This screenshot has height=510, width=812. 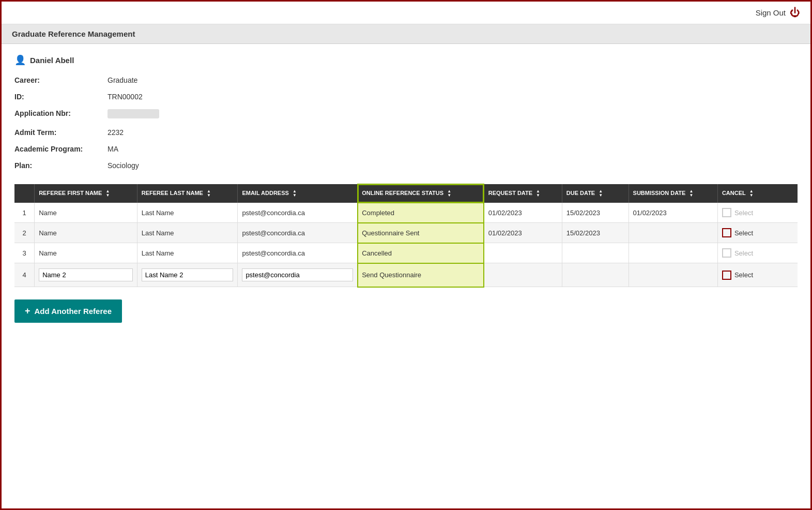 What do you see at coordinates (691, 193) in the screenshot?
I see `sort-arrows-subdate: ▲▼` at bounding box center [691, 193].